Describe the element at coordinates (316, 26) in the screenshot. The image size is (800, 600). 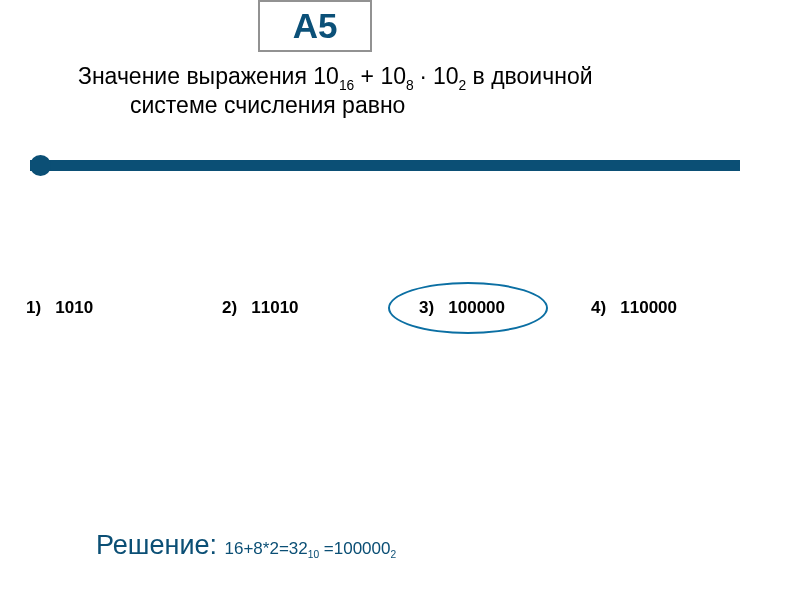
I see `question-badge-label: А5` at that location.